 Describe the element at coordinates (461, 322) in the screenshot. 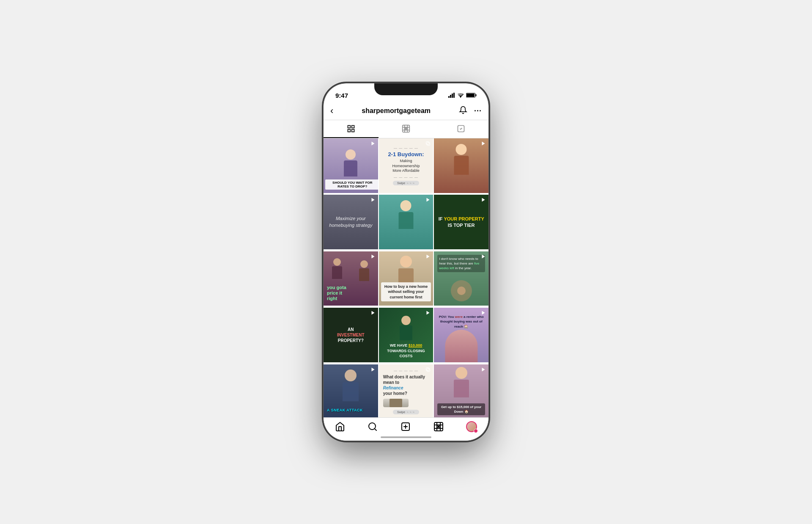

I see `post-12-label: POV: You were a renter who thought buyin…` at that location.